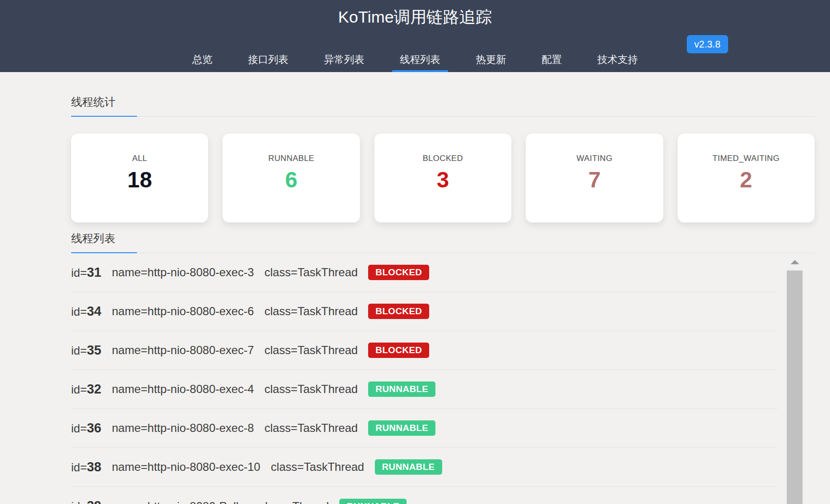 The image size is (830, 504). What do you see at coordinates (795, 262) in the screenshot?
I see `chevron-up-icon` at bounding box center [795, 262].